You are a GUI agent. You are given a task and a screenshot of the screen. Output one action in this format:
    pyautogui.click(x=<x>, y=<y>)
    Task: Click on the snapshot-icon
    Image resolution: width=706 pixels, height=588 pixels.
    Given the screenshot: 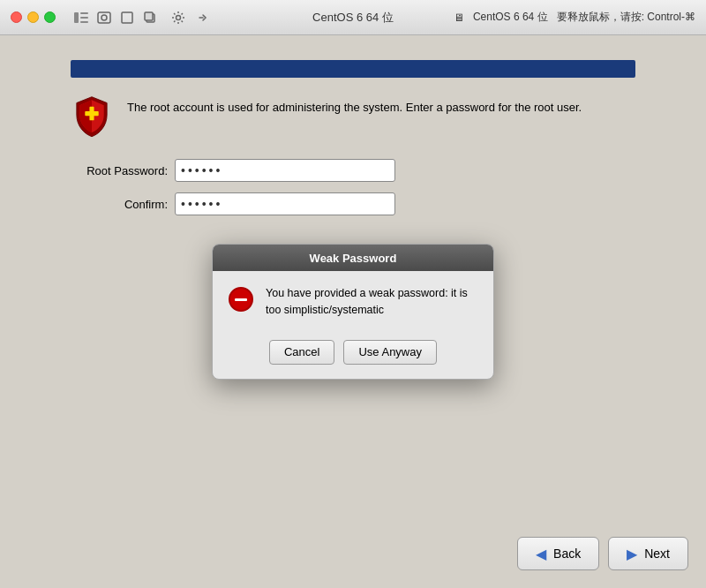 What is the action you would take?
    pyautogui.click(x=104, y=18)
    